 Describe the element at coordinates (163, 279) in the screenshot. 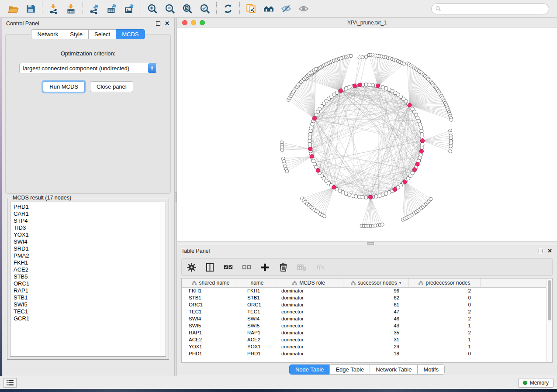

I see `mcds-list-scrollbar` at that location.